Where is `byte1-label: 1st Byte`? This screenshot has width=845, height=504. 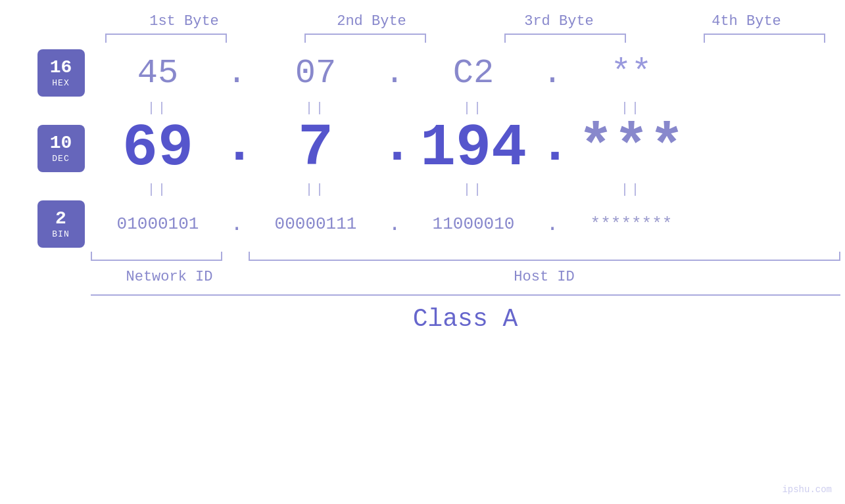 byte1-label: 1st Byte is located at coordinates (184, 21).